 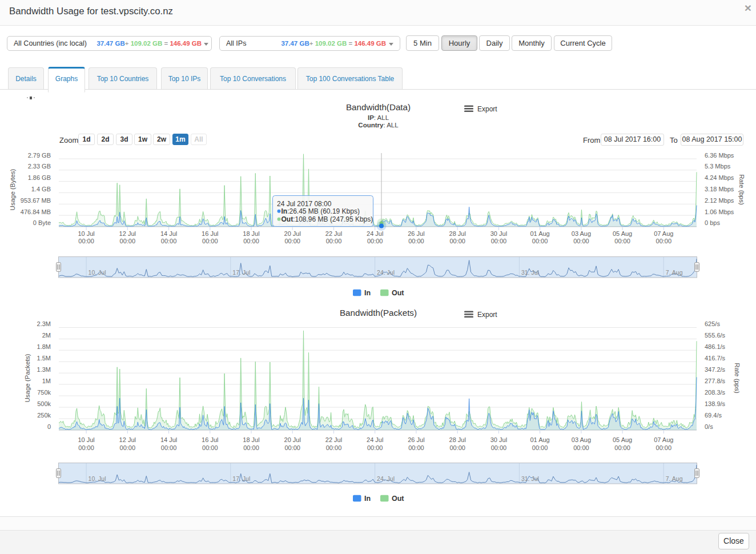 What do you see at coordinates (715, 335) in the screenshot?
I see `svg-text: 555.6/s` at bounding box center [715, 335].